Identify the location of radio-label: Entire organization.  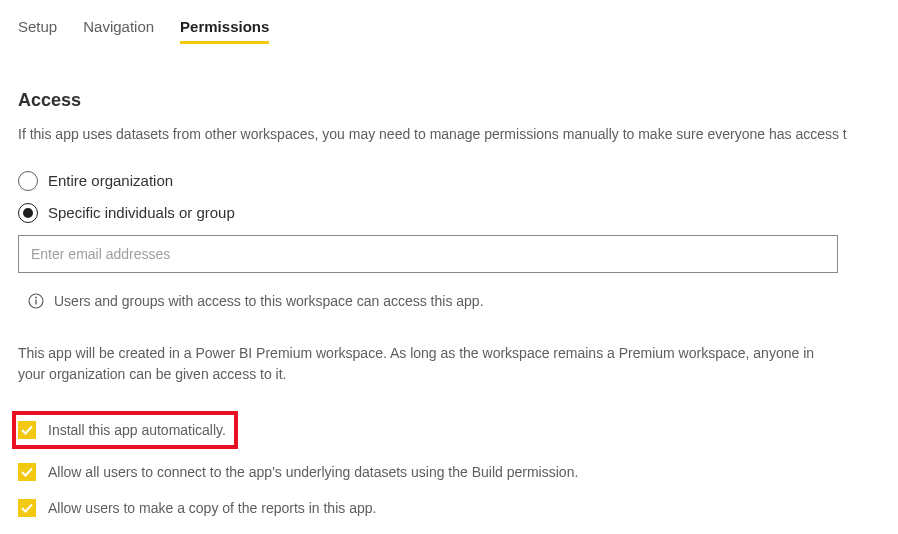
(110, 180).